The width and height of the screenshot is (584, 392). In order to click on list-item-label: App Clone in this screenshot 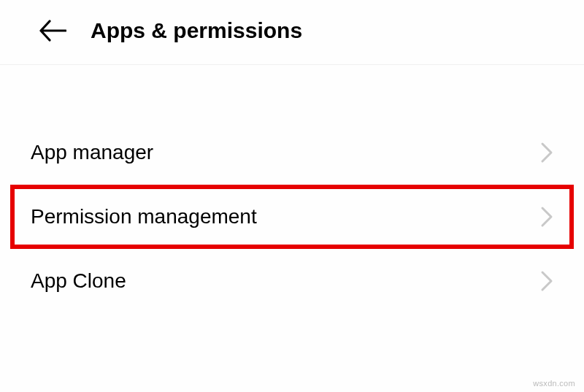, I will do `click(79, 281)`.